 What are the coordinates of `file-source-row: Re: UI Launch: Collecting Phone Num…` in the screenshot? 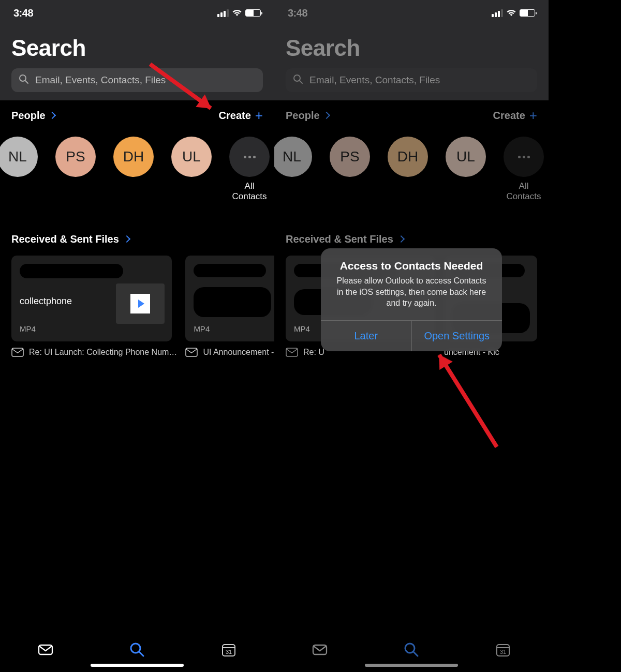 It's located at (94, 352).